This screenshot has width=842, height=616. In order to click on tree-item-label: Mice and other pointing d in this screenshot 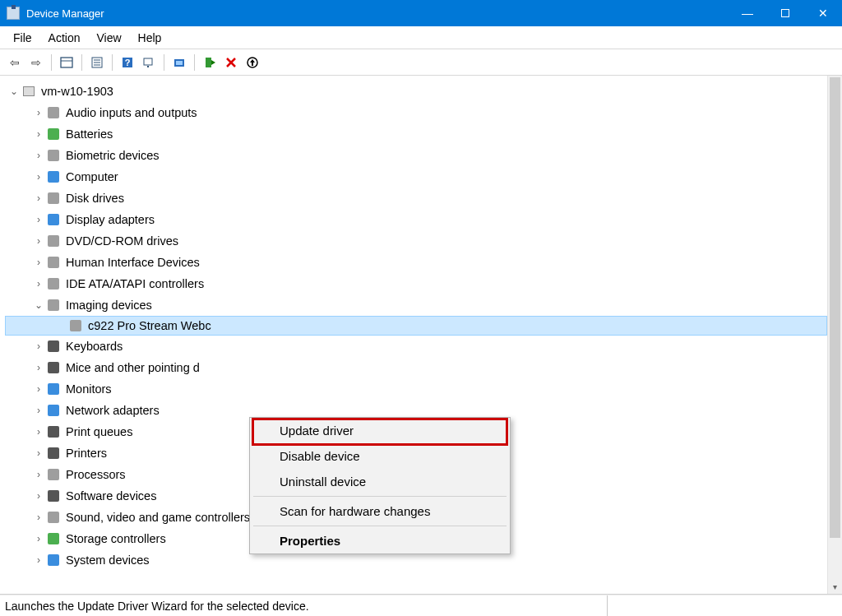, I will do `click(133, 368)`.